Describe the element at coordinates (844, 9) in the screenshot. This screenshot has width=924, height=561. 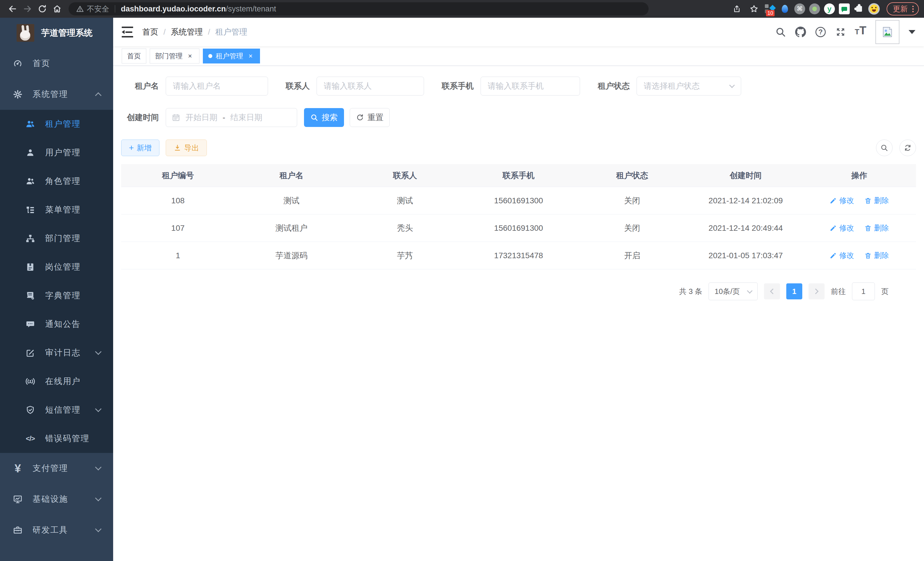
I see `extension-chat-icon` at that location.